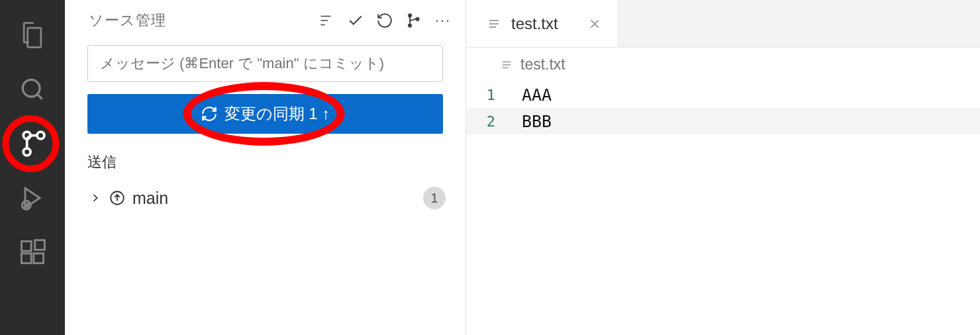  Describe the element at coordinates (595, 24) in the screenshot. I see `close-icon` at that location.